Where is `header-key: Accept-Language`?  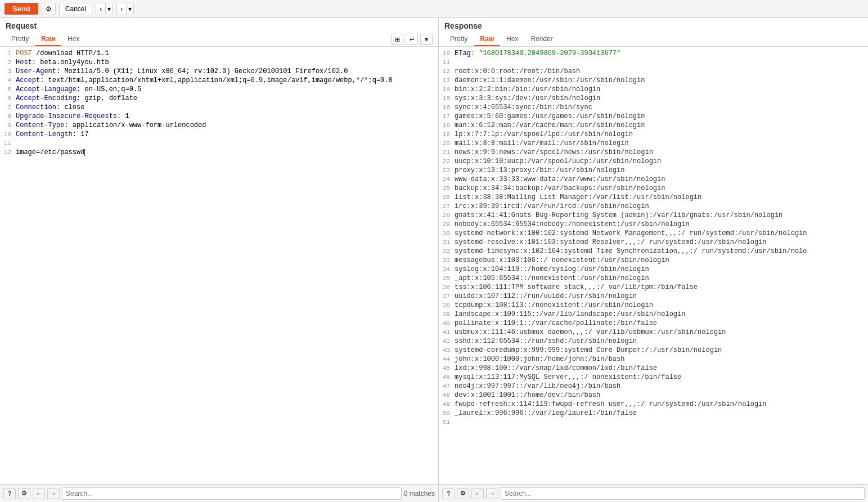
header-key: Accept-Language is located at coordinates (46, 89).